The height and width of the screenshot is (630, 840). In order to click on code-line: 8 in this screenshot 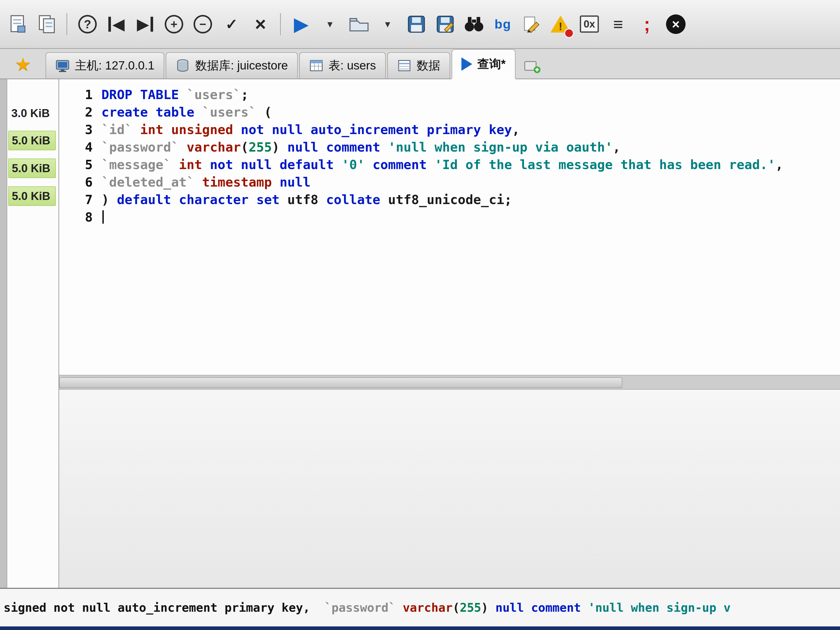, I will do `click(453, 217)`.